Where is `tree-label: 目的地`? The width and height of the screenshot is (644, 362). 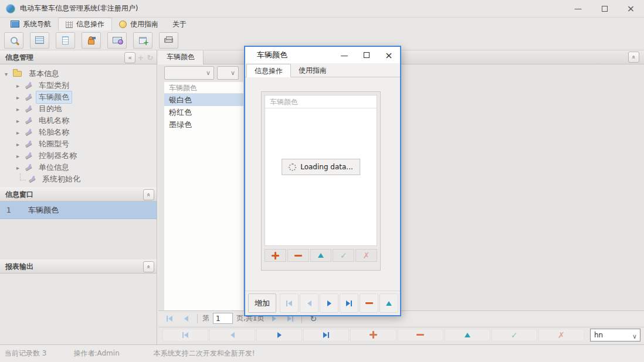 tree-label: 目的地 is located at coordinates (50, 109).